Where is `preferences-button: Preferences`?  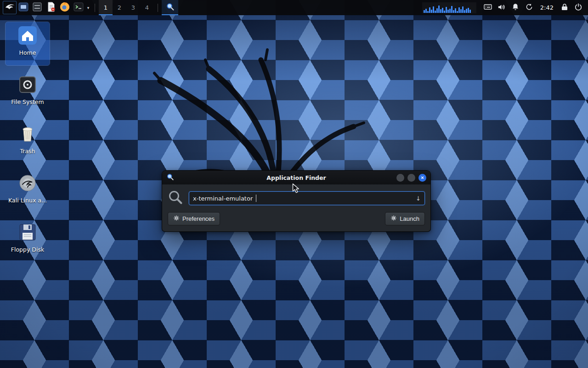 preferences-button: Preferences is located at coordinates (194, 219).